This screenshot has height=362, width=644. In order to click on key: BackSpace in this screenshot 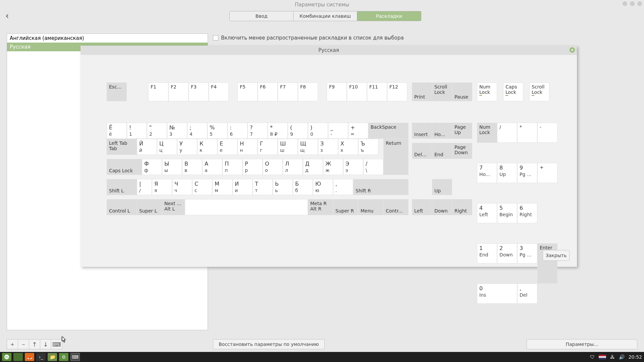, I will do `click(388, 131)`.